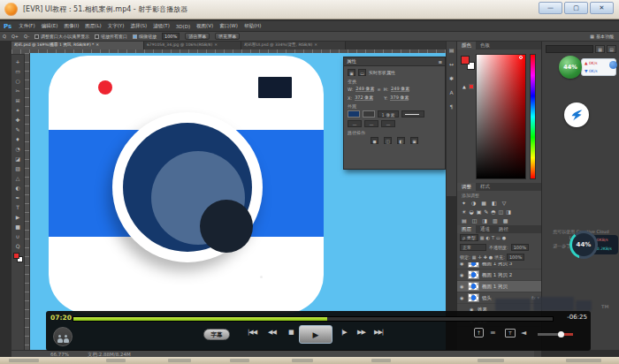  Describe the element at coordinates (451, 92) in the screenshot. I see `collapsed-panel-icon: A` at that location.